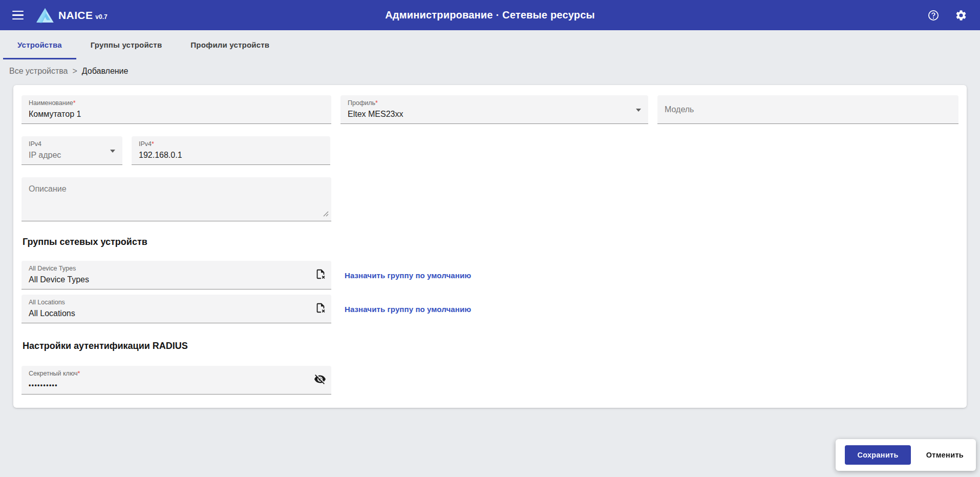  What do you see at coordinates (231, 151) in the screenshot?
I see `ipv4-field: IPv4* 192.168.0.1` at bounding box center [231, 151].